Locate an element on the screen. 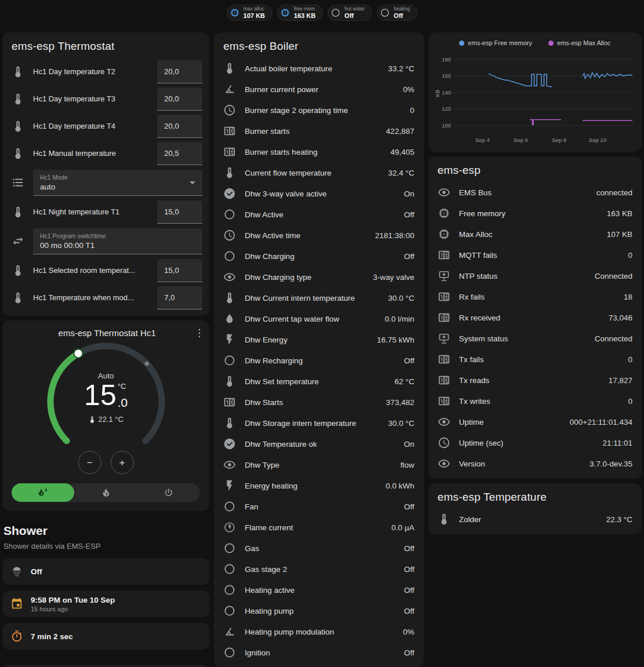  entity-row: Burner stage 2 operating time0 is located at coordinates (319, 110).